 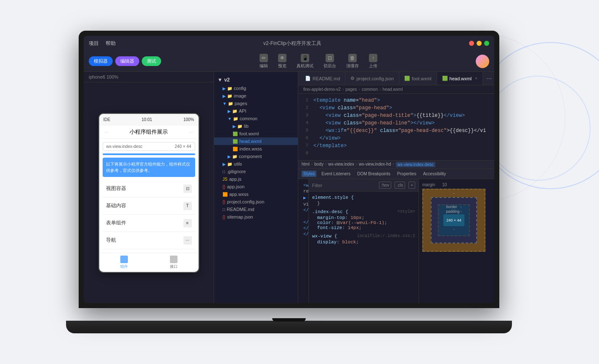 I want to click on simulator-header: iphone6 100%, so click(x=149, y=77).